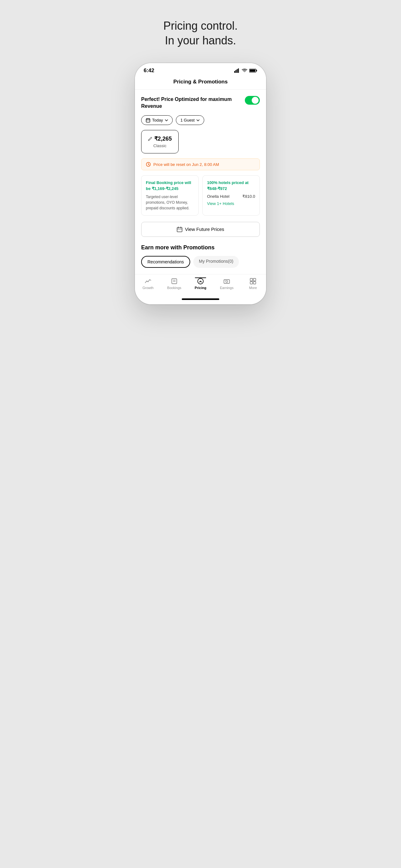  Describe the element at coordinates (200, 288) in the screenshot. I see `nav-label-pricing: Pricing` at that location.